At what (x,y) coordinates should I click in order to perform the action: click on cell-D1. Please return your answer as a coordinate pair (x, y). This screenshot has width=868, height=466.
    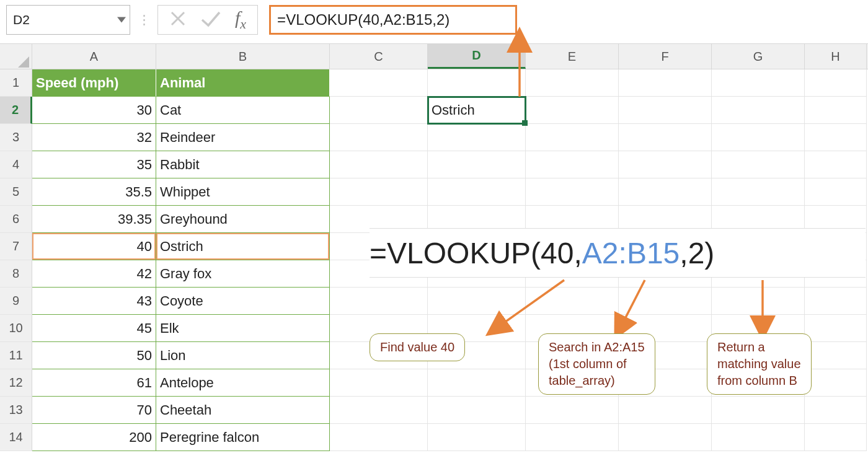
    Looking at the image, I should click on (477, 83).